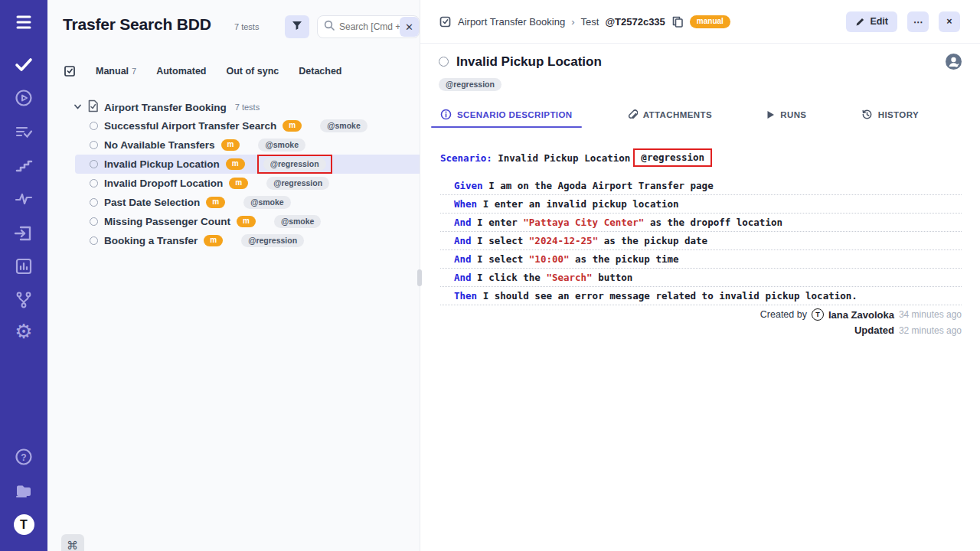 This screenshot has height=551, width=980. Describe the element at coordinates (181, 71) in the screenshot. I see `filter-tab: Automated` at that location.